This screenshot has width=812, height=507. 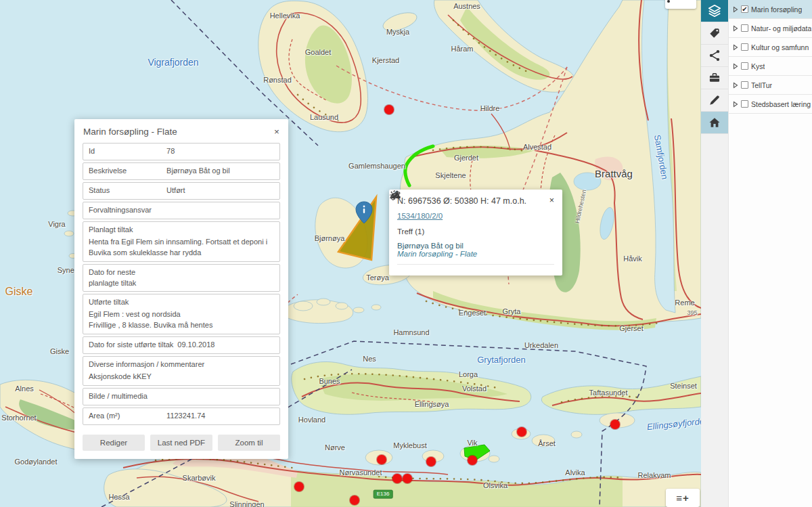 I want to click on briefcase-icon, so click(x=715, y=78).